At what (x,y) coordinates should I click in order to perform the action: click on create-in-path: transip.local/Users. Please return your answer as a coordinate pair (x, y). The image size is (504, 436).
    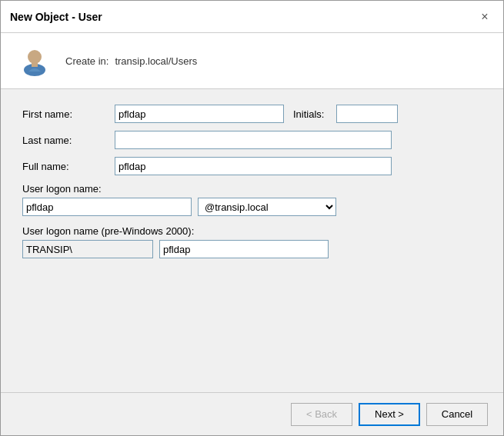
    Looking at the image, I should click on (155, 62).